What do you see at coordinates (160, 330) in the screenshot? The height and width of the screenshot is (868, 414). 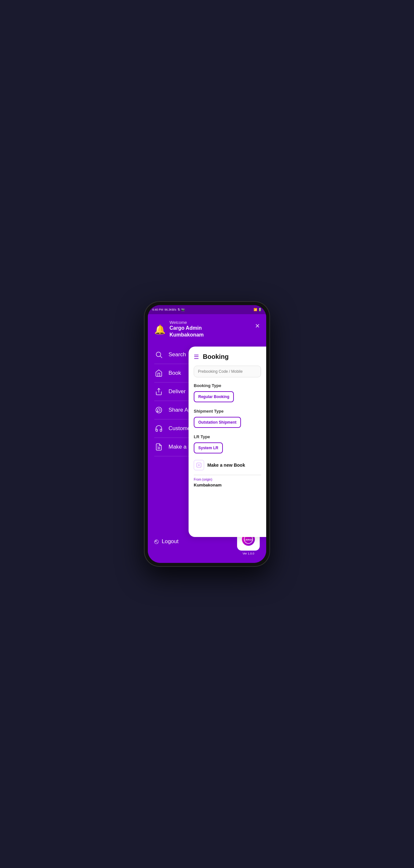 I see `bell-icon: 🔔` at bounding box center [160, 330].